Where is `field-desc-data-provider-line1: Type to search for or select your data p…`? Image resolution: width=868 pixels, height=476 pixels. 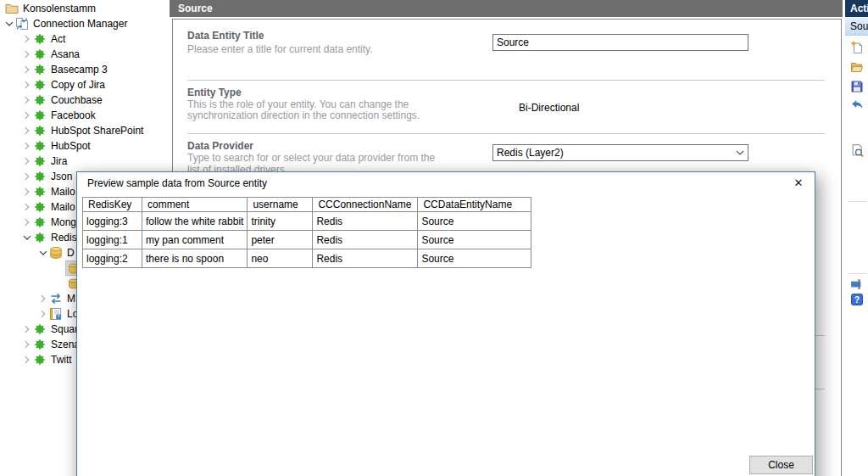
field-desc-data-provider-line1: Type to search for or select your data p… is located at coordinates (311, 158).